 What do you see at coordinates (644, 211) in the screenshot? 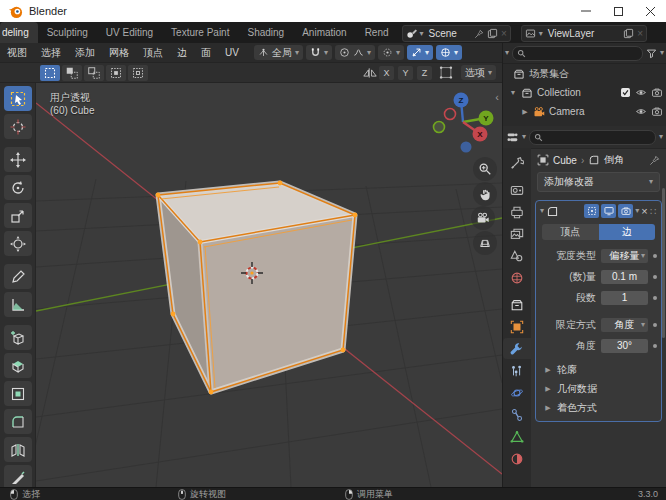
I see `delete-modifier-icon: ×` at bounding box center [644, 211].